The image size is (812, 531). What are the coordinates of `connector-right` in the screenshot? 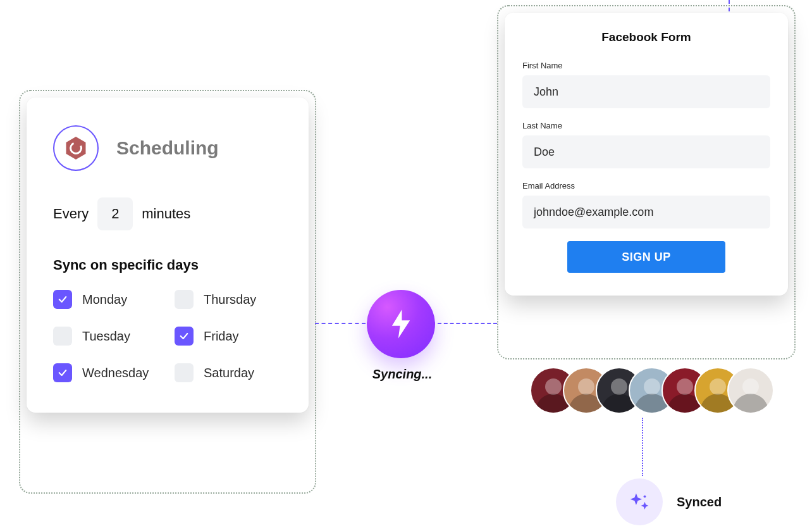 It's located at (467, 323).